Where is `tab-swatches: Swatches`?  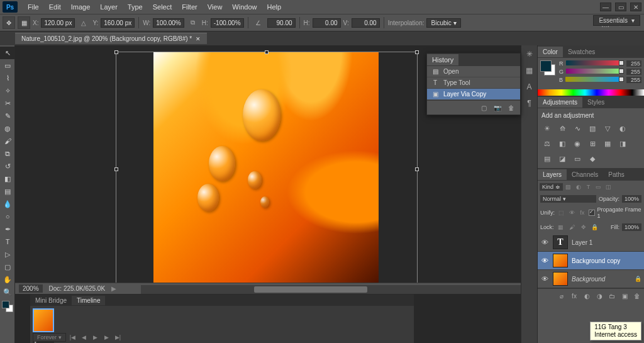 tab-swatches: Swatches is located at coordinates (581, 52).